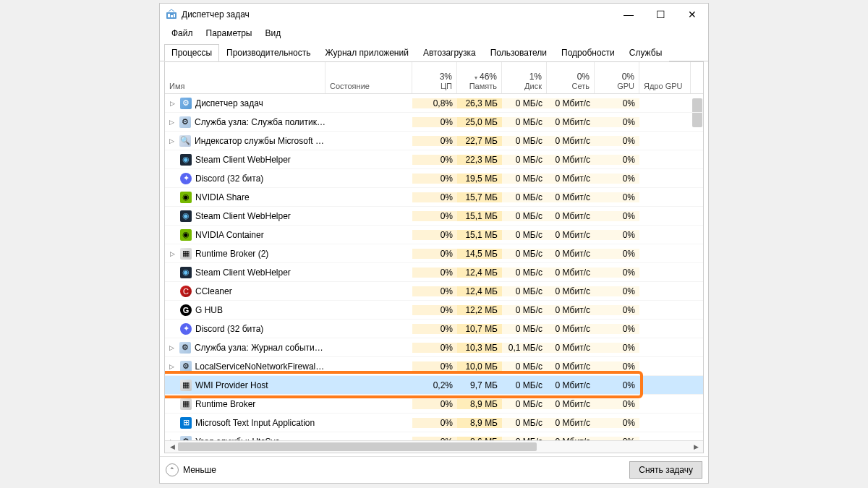  Describe the element at coordinates (434, 197) in the screenshot. I see `table-row: ◉NVIDIA Share0%15,7 МБ0 МБ/с0 Мбит/с0%` at that location.